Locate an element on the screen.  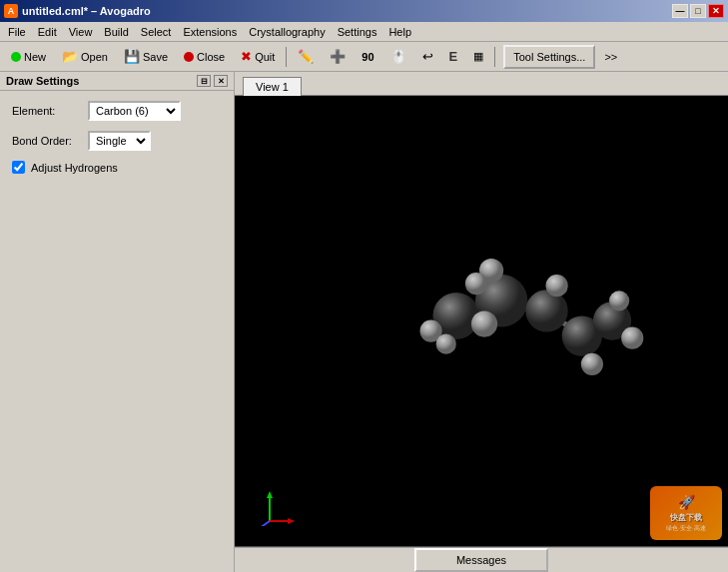
tab-bar: View 1 is located at coordinates (481, 84).